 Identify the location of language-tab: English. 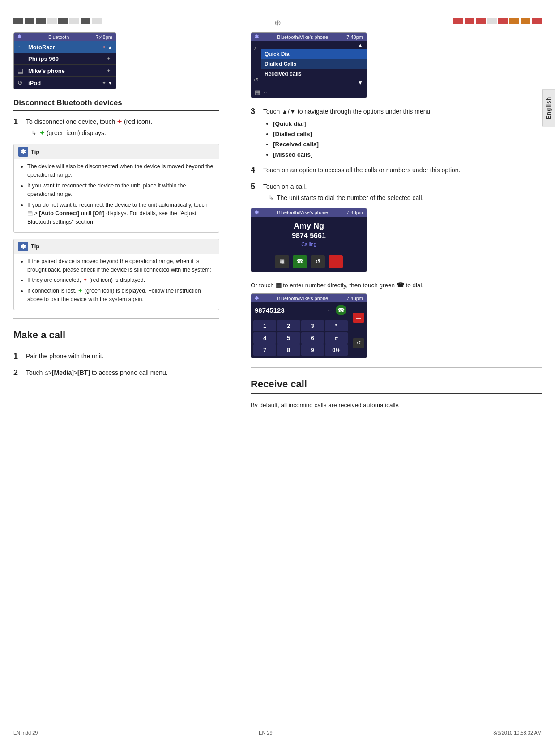
(549, 108).